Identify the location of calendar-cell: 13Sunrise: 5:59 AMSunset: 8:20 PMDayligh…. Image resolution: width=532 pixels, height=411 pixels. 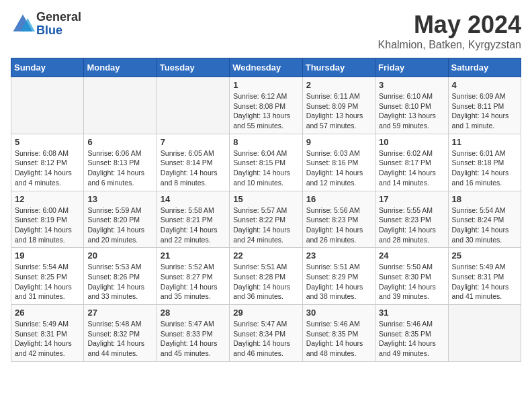
(120, 219).